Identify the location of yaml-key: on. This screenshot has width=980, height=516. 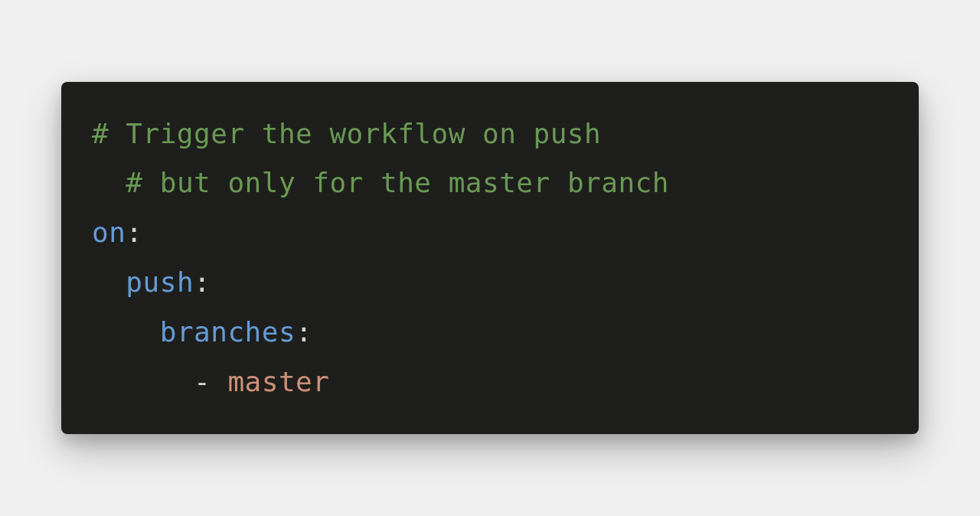
(109, 233).